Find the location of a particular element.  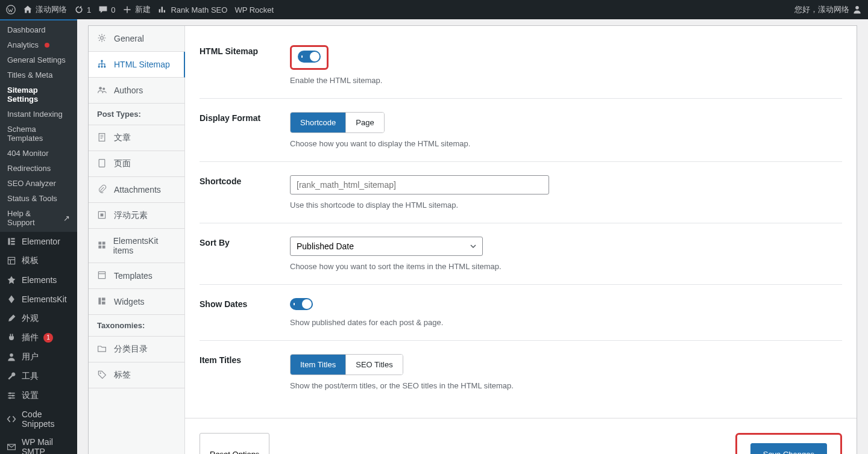

wordpress-icon is located at coordinates (11, 10).